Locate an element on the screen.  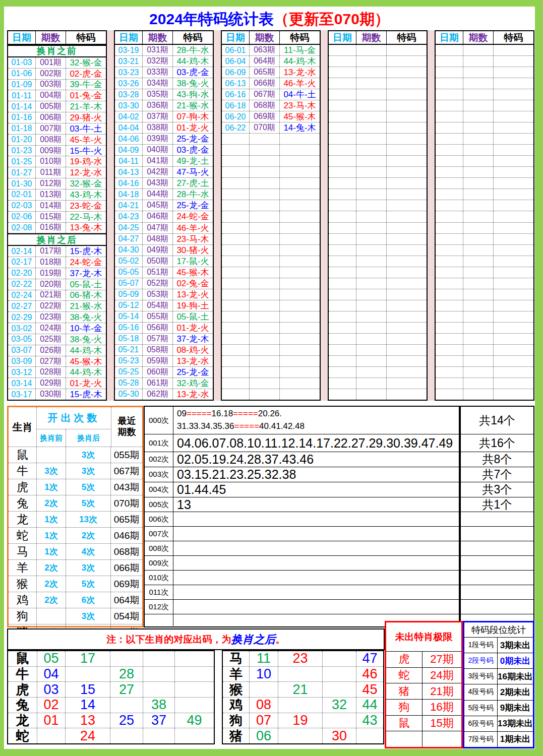
zodiac-name: 牛 is located at coordinates (23, 471).